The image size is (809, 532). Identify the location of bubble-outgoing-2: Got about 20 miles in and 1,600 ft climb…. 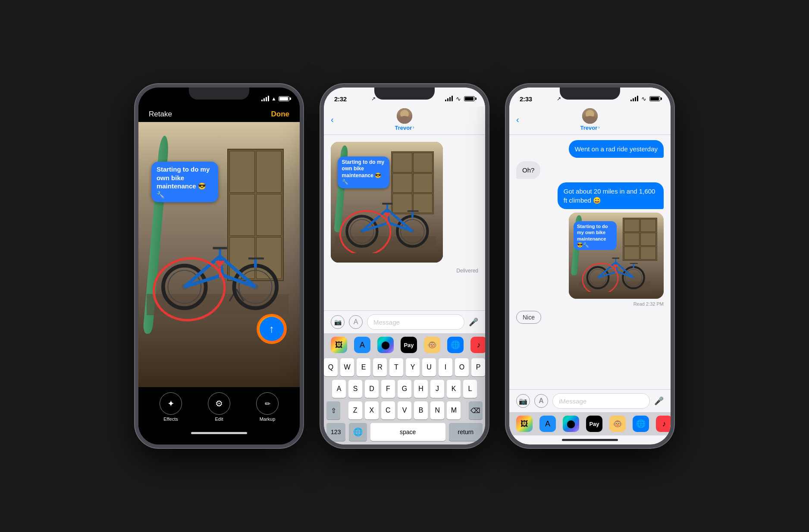
(611, 196).